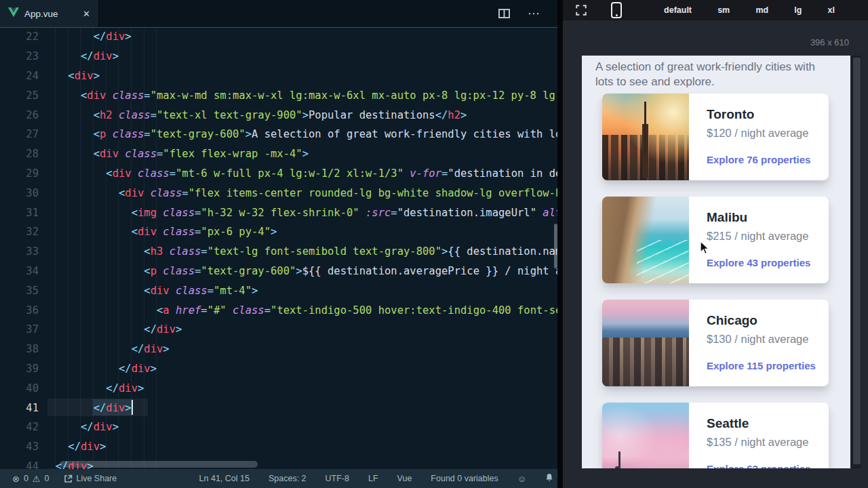 Image resolution: width=868 pixels, height=488 pixels. I want to click on editor-tab-bar: App.vue ✕ ⋯, so click(279, 14).